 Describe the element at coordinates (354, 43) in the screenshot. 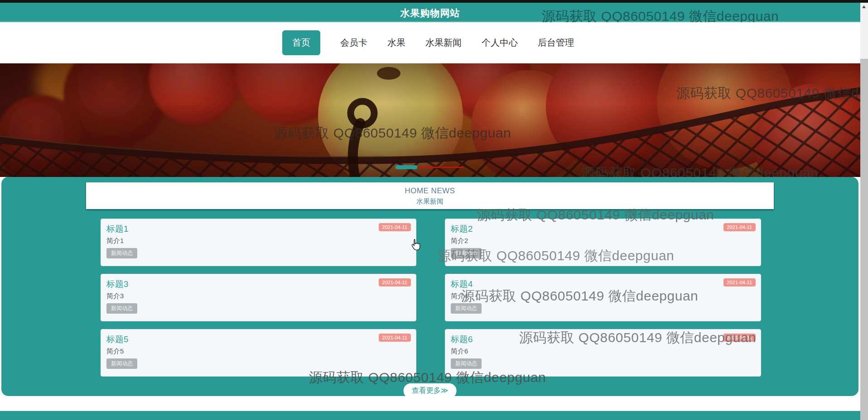

I see `nav-item-membership-card: 会员卡` at that location.